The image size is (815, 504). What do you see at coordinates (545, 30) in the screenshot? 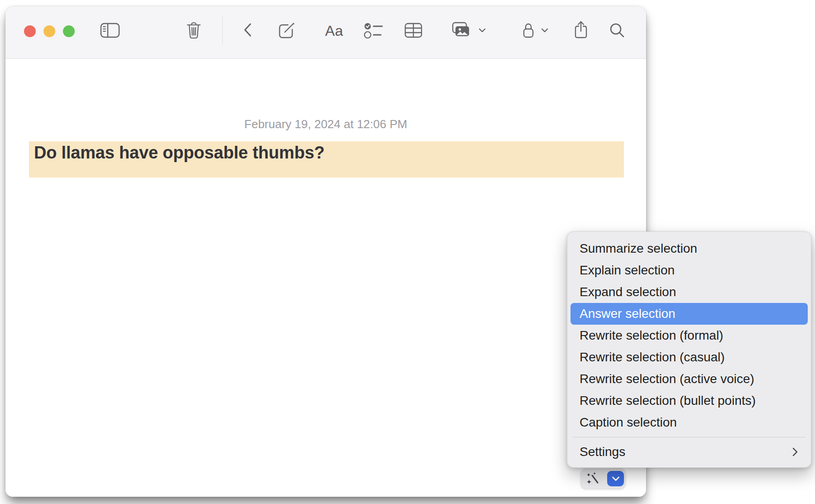
I see `lock-dropdown` at bounding box center [545, 30].